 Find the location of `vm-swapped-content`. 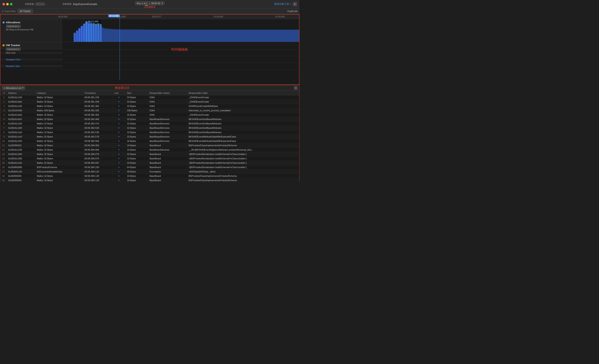

vm-swapped-content is located at coordinates (180, 59).